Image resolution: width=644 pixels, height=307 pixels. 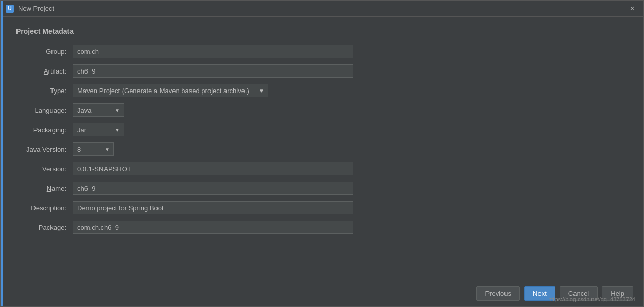 What do you see at coordinates (98, 130) in the screenshot?
I see `packaging-select-wrapper: Jar War ▼` at bounding box center [98, 130].